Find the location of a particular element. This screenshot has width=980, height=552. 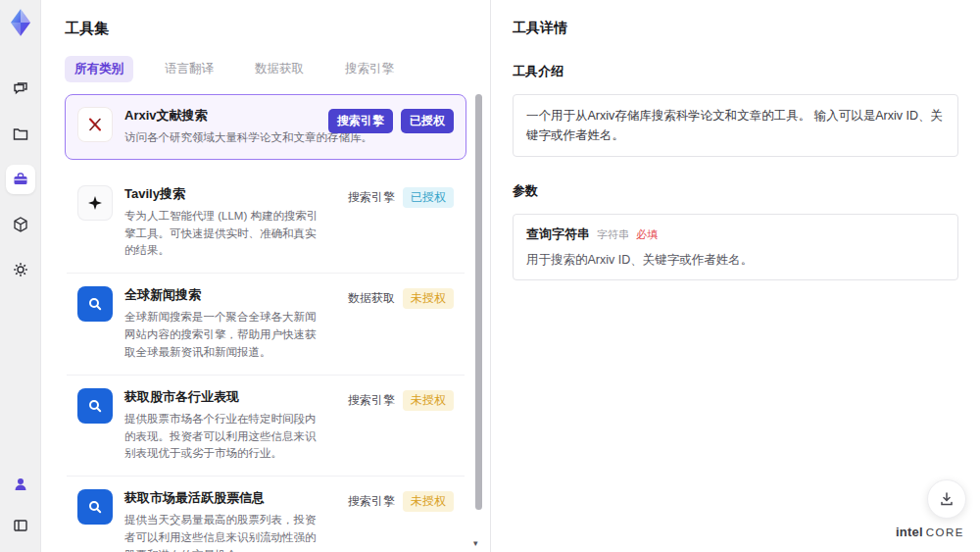

sidebar is located at coordinates (21, 276).